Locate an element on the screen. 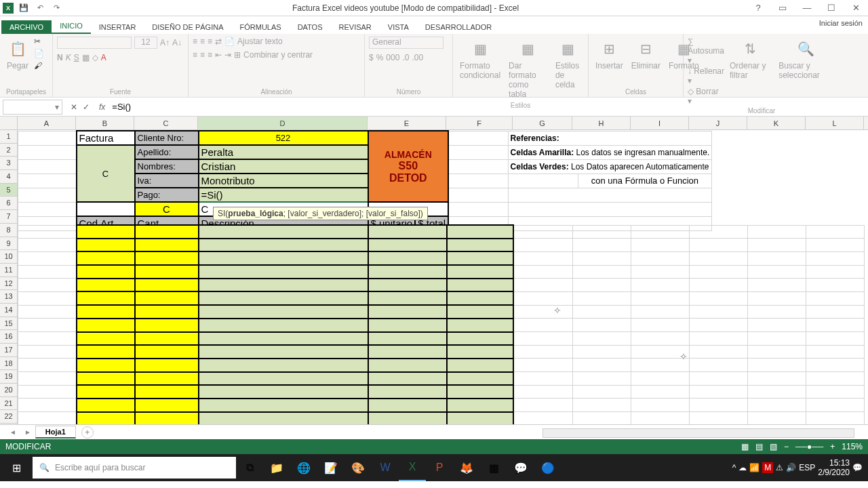 The image size is (868, 488). paste-button: 📋Pegar is located at coordinates (18, 54).